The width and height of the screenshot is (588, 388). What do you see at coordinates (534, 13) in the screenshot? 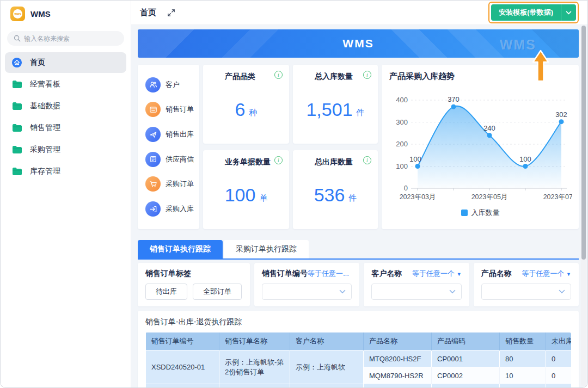
I see `annotation-highlight-box: 安装模板(带数据)` at bounding box center [534, 13].